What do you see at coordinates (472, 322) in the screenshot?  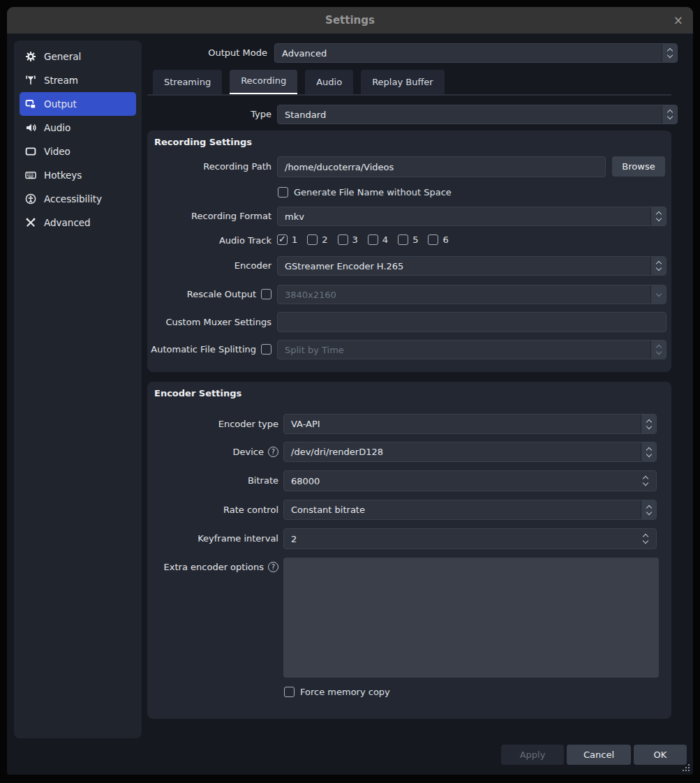 I see `custom-muxer-input` at bounding box center [472, 322].